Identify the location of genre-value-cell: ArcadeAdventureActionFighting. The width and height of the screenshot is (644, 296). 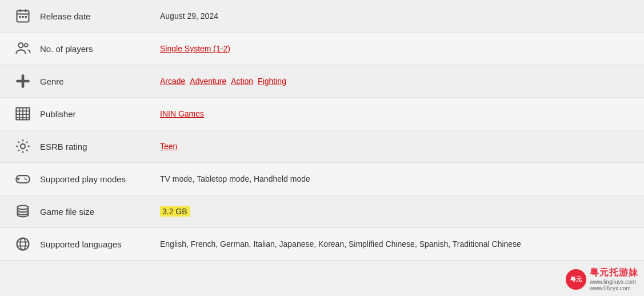
(397, 81).